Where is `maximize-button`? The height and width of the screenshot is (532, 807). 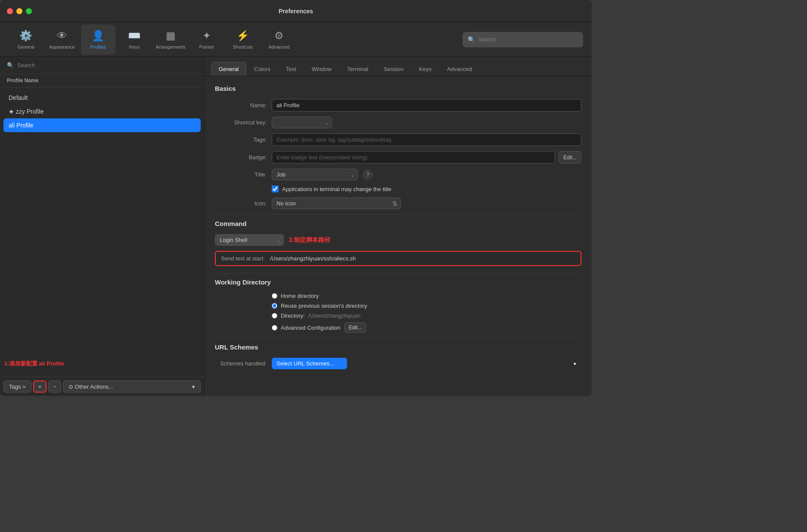 maximize-button is located at coordinates (29, 11).